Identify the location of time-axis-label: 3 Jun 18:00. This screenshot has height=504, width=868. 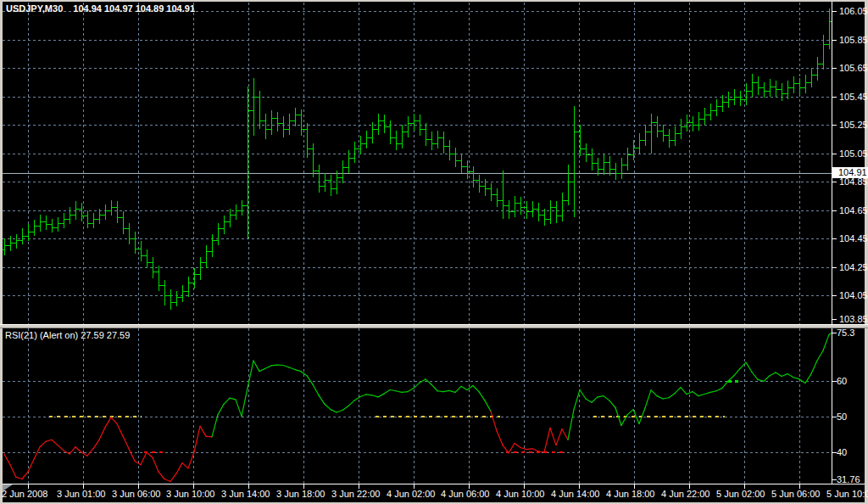
(301, 494).